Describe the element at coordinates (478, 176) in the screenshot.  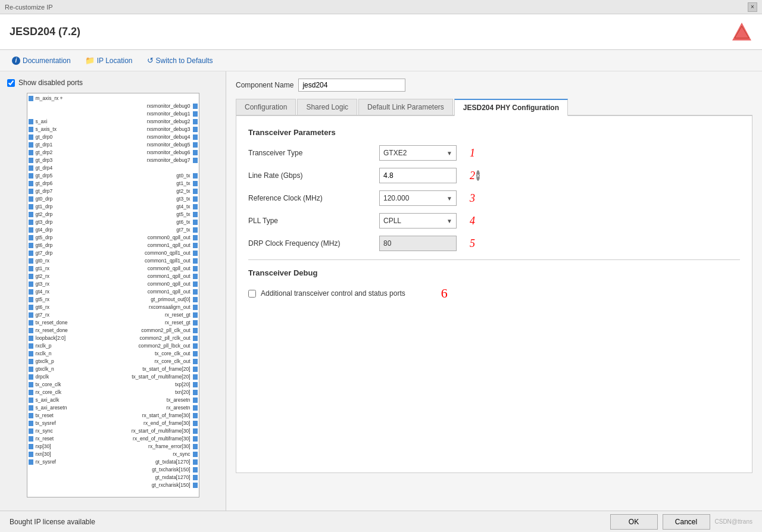
I see `line-rate-clear-button: ×` at that location.